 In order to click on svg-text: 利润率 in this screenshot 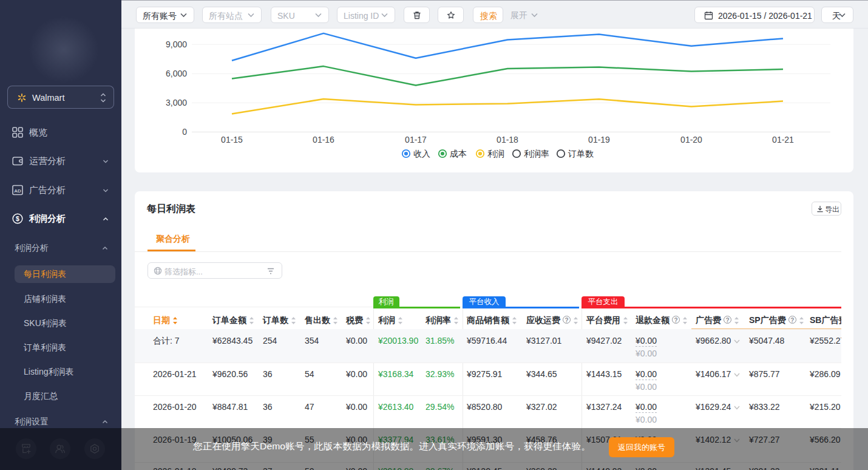, I will do `click(537, 154)`.